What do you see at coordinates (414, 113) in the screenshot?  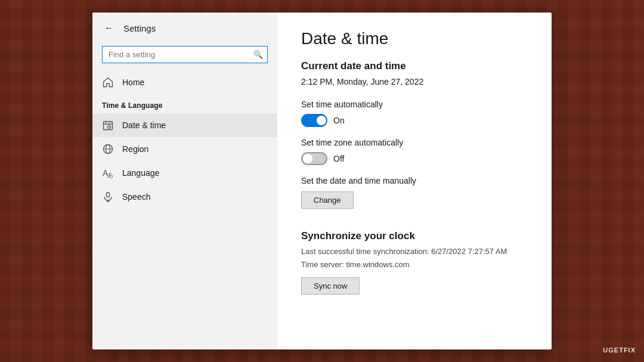 I see `auto-time-setting: Set time automatically On` at bounding box center [414, 113].